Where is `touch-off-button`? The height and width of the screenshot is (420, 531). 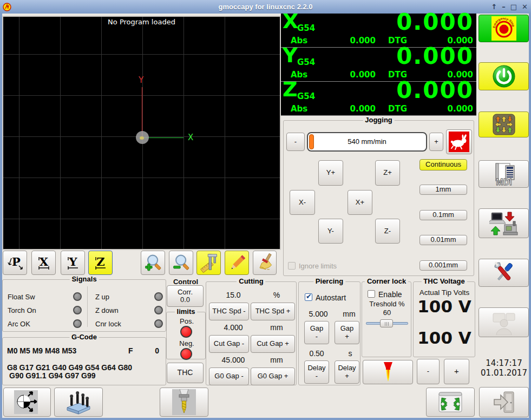 touch-off-button is located at coordinates (27, 402).